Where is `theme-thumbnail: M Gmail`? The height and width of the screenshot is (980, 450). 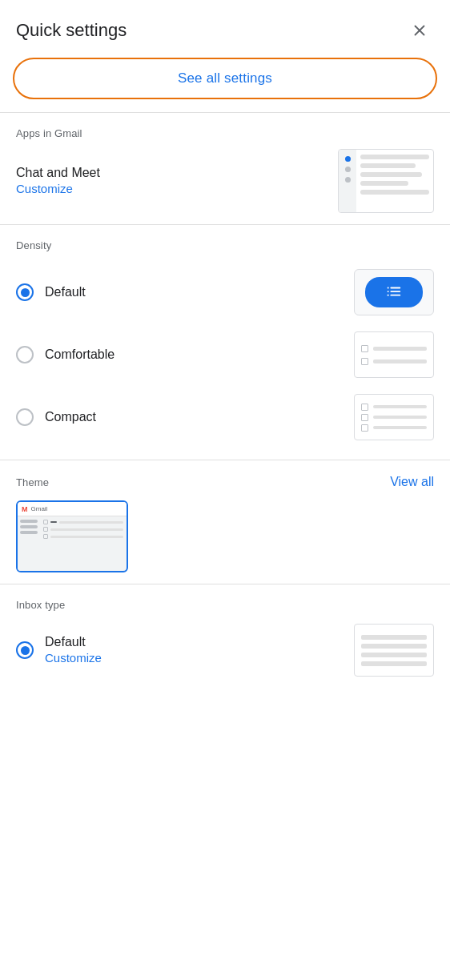
theme-thumbnail: M Gmail is located at coordinates (72, 536).